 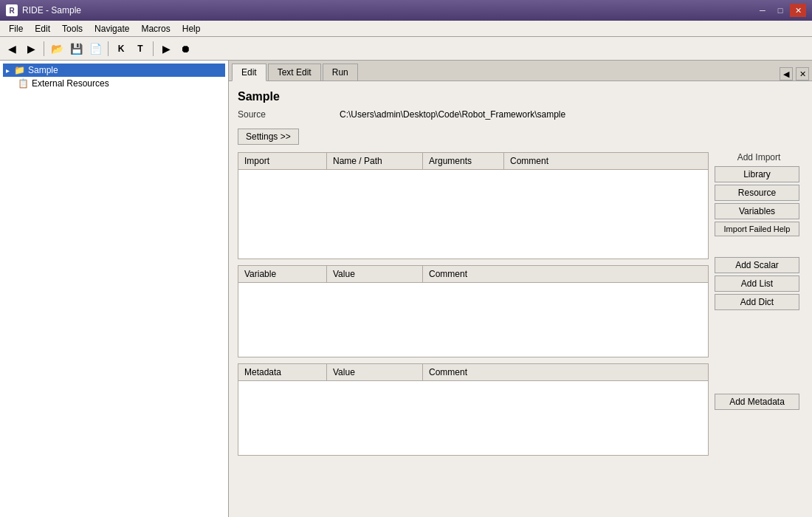 What do you see at coordinates (166, 49) in the screenshot?
I see `play-button: ▶` at bounding box center [166, 49].